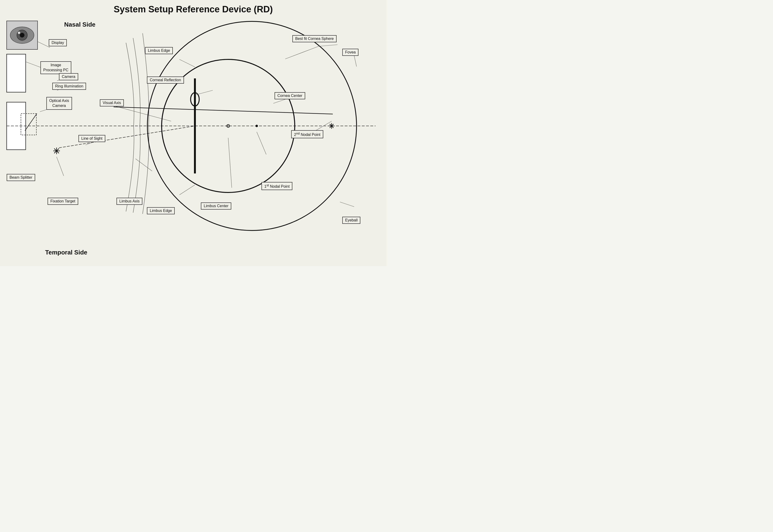  What do you see at coordinates (307, 134) in the screenshot?
I see `nodal-point-2-label: 2nd Nodal Point` at bounding box center [307, 134].